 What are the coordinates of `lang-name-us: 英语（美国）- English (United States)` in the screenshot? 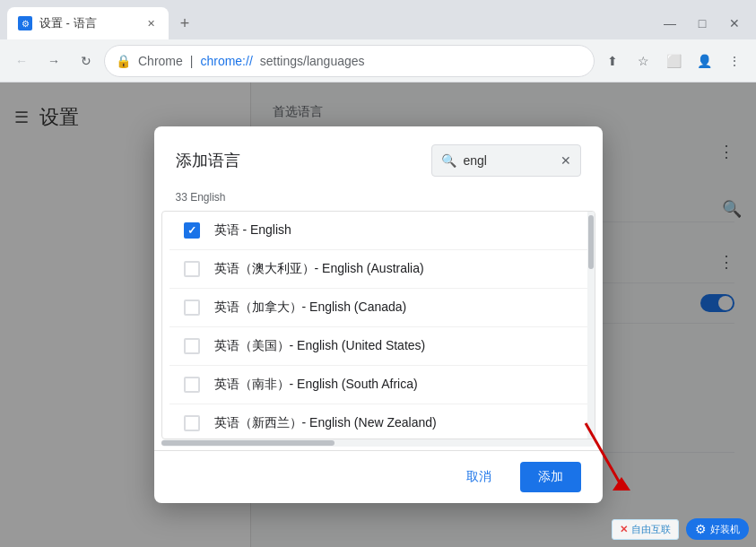 It's located at (320, 346).